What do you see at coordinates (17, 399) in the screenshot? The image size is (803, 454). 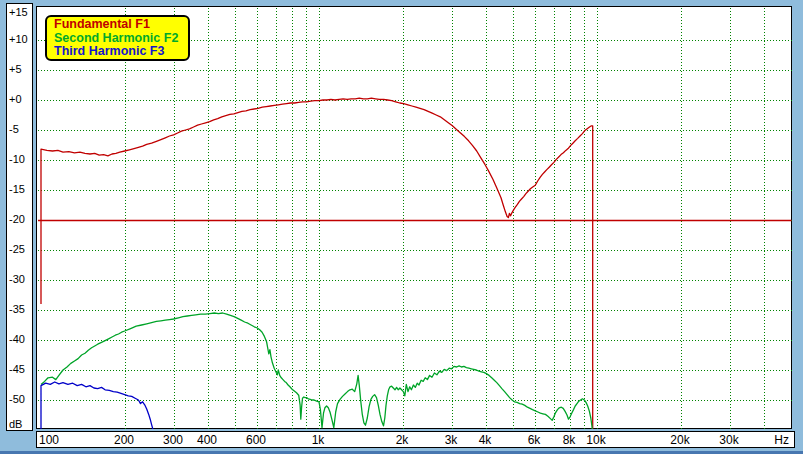 I see `y-tick-label: -50` at bounding box center [17, 399].